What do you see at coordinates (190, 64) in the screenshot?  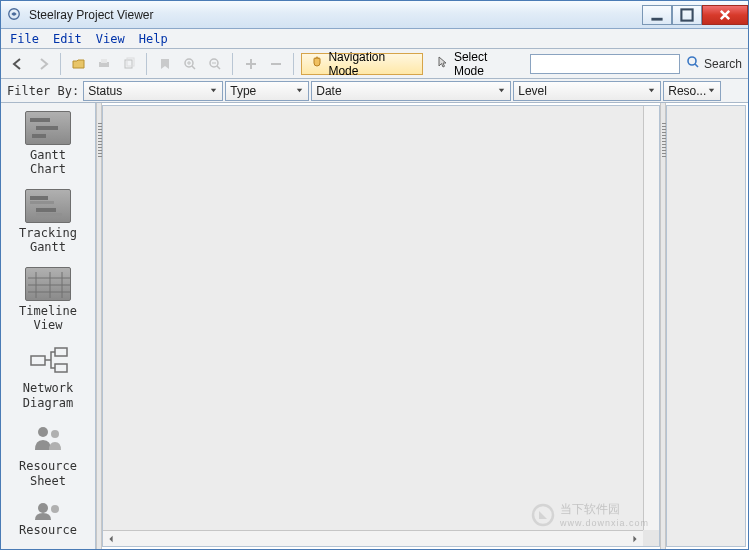 I see `zoom-in-button` at bounding box center [190, 64].